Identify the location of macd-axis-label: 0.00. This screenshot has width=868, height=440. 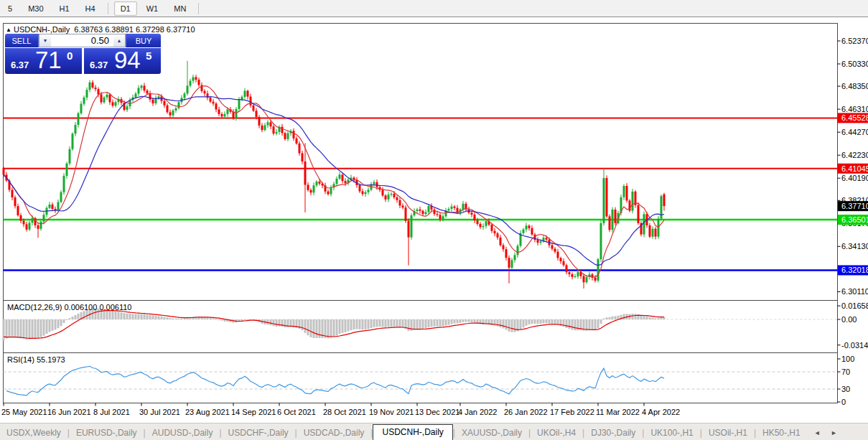
(849, 319).